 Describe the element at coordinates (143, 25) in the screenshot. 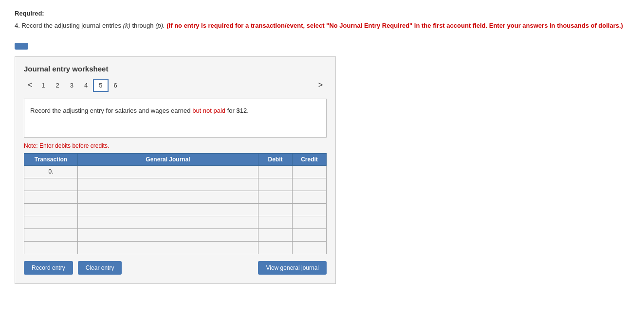

I see `instruction-text-through: through` at that location.